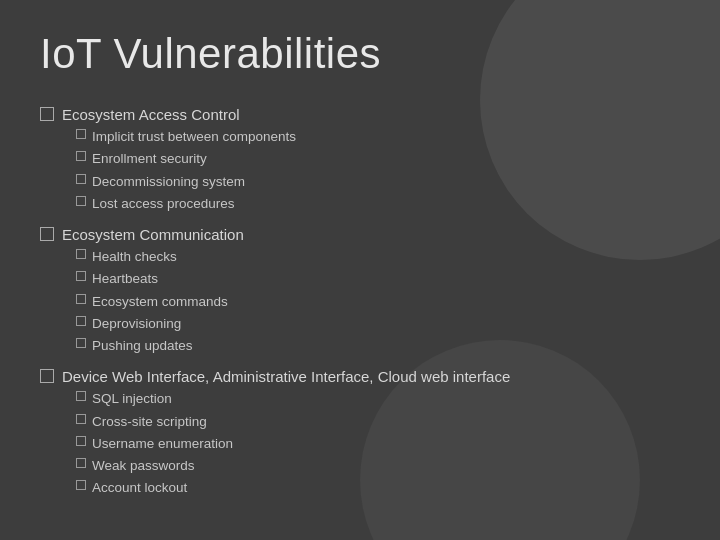 Image resolution: width=720 pixels, height=540 pixels. I want to click on list-item-label: Weak passwords, so click(144, 466).